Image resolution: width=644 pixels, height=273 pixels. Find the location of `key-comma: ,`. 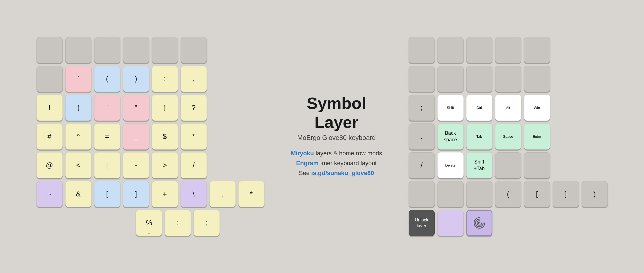

key-comma: , is located at coordinates (194, 79).